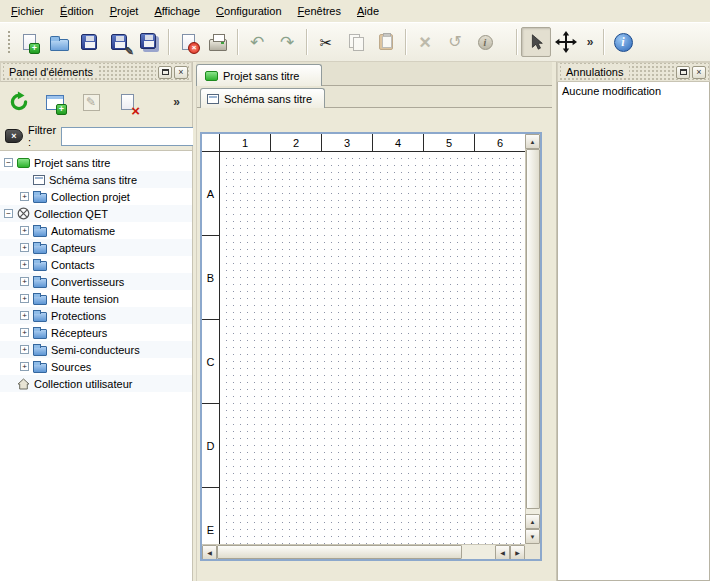  I want to click on row-label: A, so click(210, 194).